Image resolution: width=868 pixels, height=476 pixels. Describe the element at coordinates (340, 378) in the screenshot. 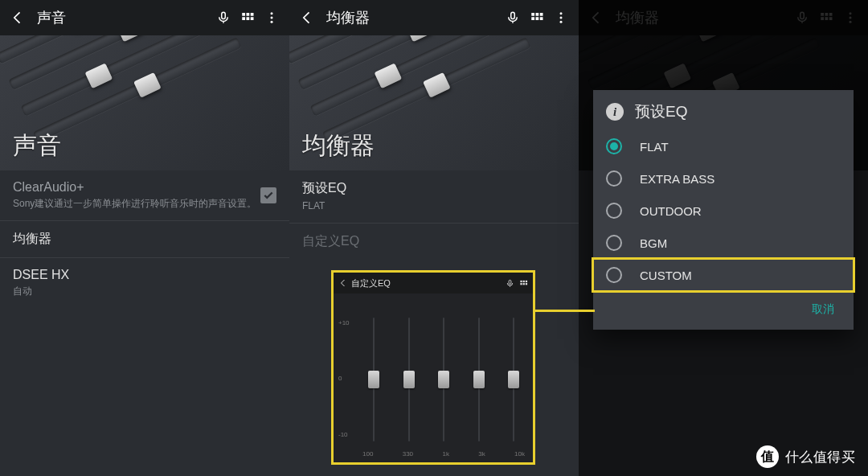

I see `scale-mid: 0` at that location.